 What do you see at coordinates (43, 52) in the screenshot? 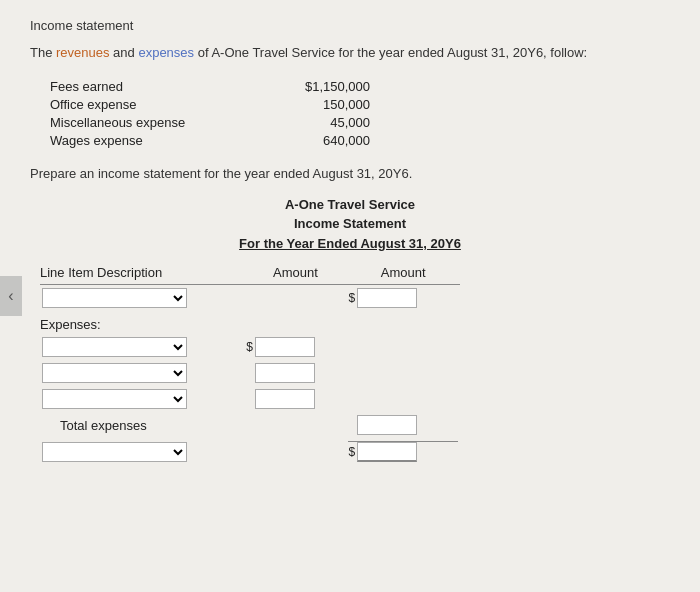
I see `intro-part1: The` at bounding box center [43, 52].